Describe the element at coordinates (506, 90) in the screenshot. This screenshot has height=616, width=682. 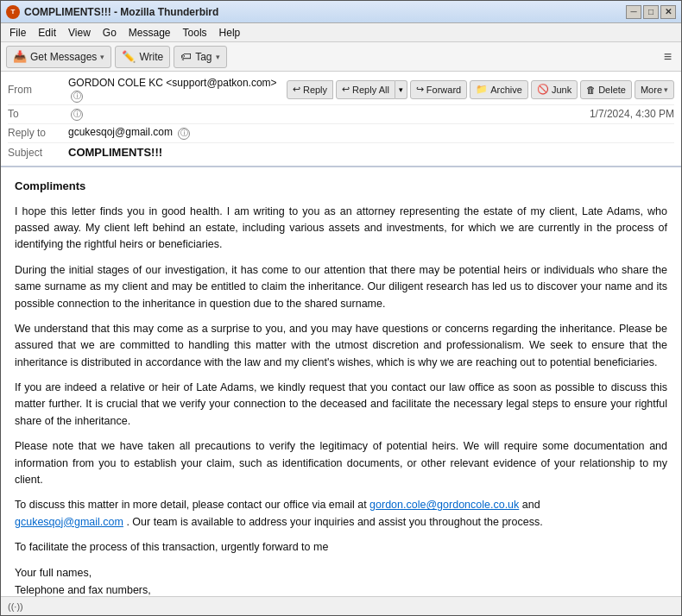
I see `archive-label: Archive` at that location.